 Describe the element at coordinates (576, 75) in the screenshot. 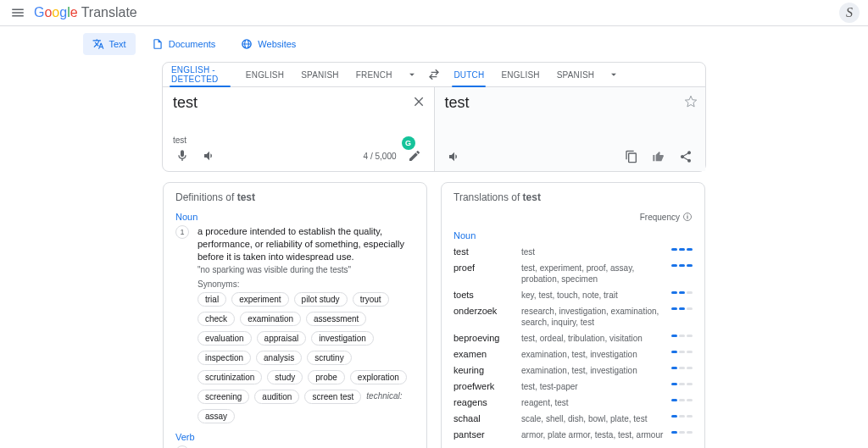

I see `target-lang-spanish: SPANISH` at that location.